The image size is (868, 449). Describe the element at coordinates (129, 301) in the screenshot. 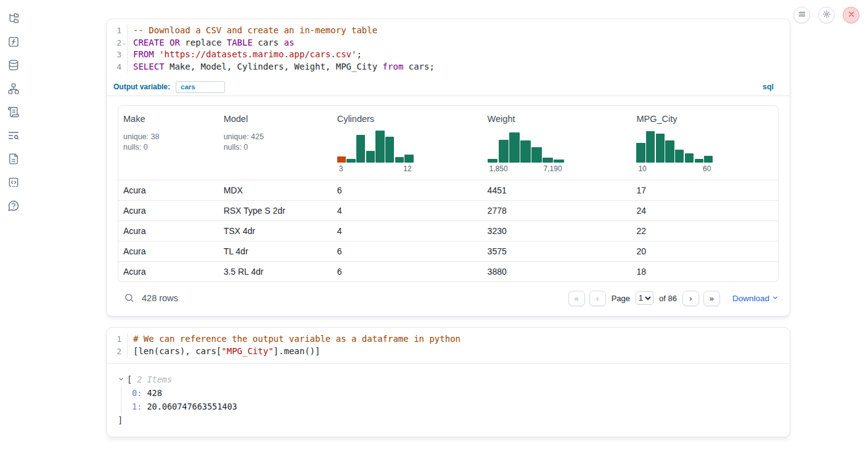

I see `search-icon` at that location.